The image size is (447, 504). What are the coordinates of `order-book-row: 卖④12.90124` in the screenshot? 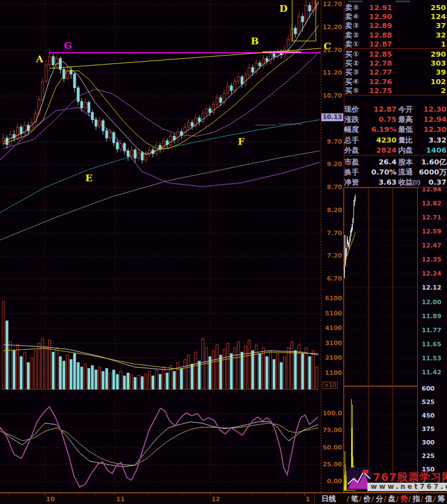 It's located at (395, 17).